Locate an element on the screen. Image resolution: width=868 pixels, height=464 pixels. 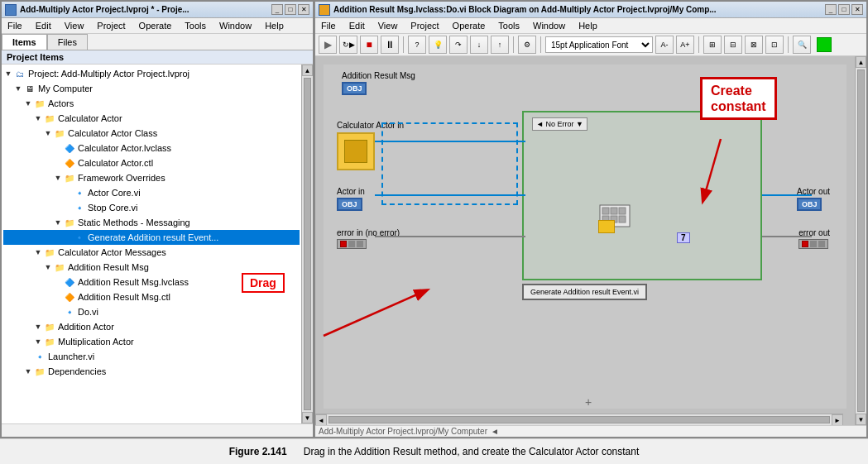
align-objects: ⊞ is located at coordinates (712, 45).